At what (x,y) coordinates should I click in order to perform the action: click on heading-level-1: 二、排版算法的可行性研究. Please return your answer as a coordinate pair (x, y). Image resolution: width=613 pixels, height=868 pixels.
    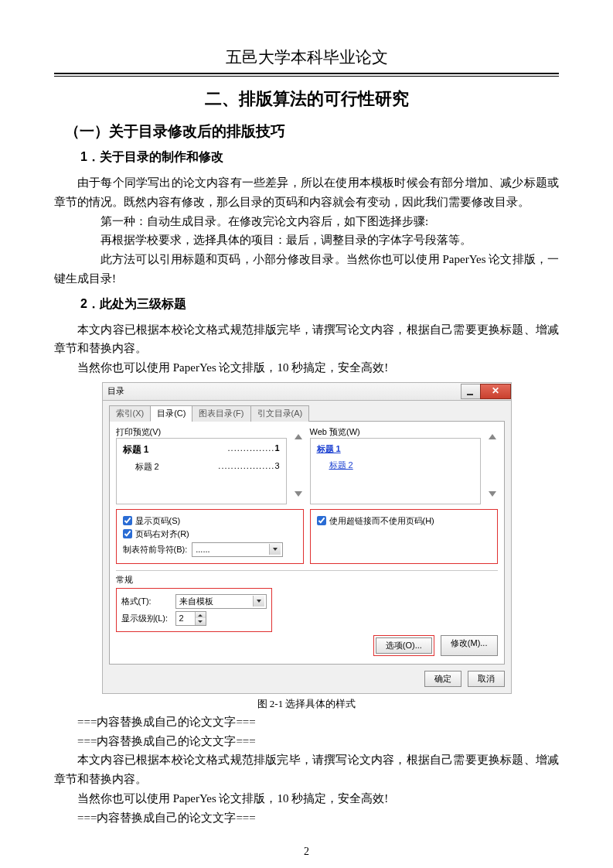
    Looking at the image, I should click on (306, 99).